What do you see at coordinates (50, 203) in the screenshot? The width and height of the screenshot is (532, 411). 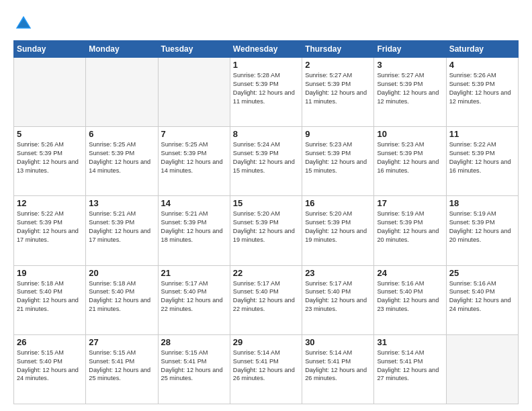 I see `day-number: 12` at bounding box center [50, 203].